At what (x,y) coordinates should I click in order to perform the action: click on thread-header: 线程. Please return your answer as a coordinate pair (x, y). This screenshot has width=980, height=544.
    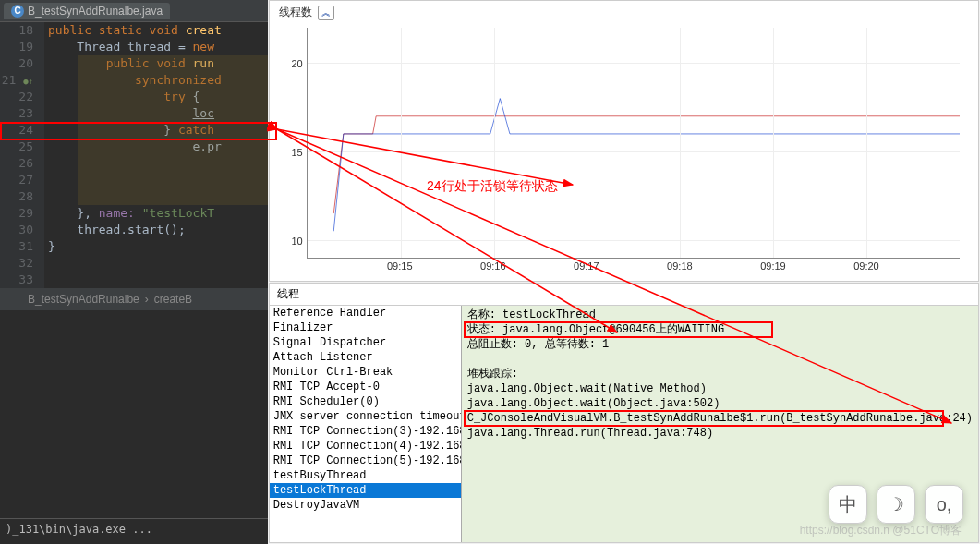
    Looking at the image, I should click on (624, 295).